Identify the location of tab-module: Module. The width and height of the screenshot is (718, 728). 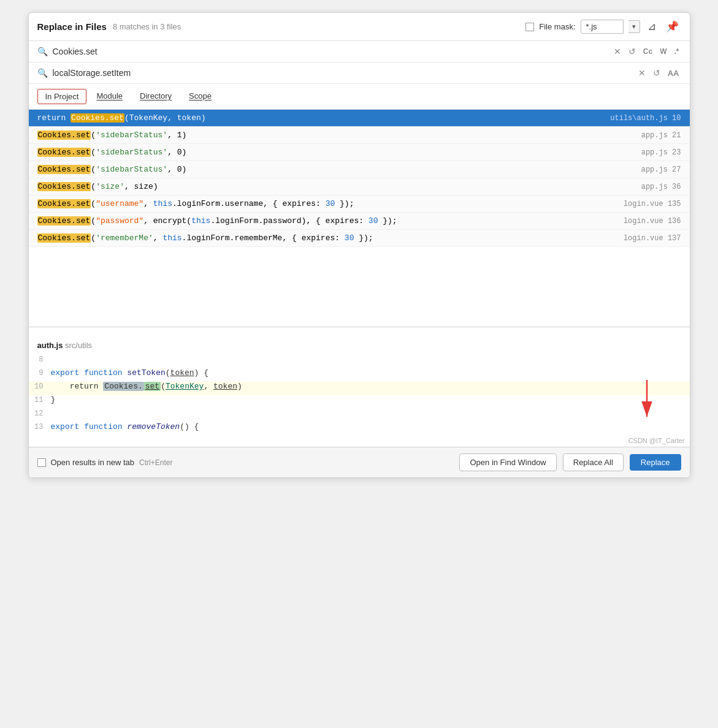
(109, 97).